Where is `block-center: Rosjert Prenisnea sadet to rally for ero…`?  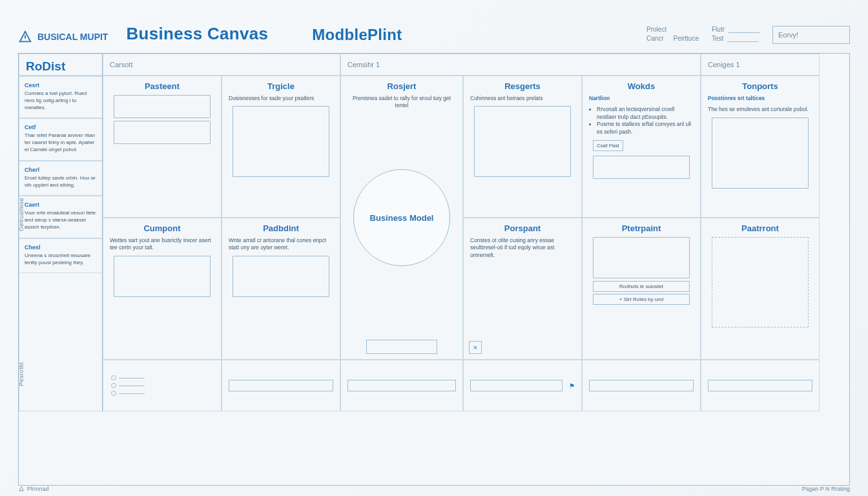
block-center: Rosjert Prenisnea sadet to rally for ero… is located at coordinates (402, 218).